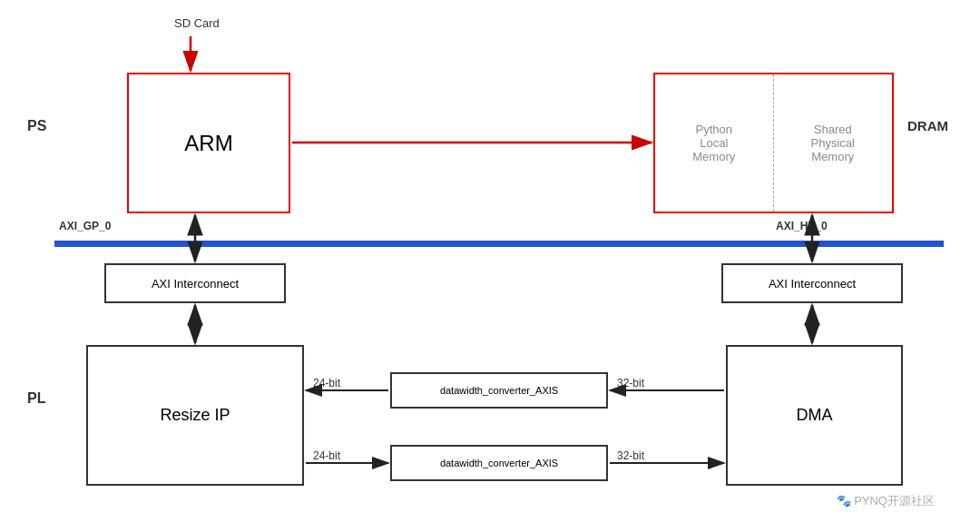 Image resolution: width=980 pixels, height=532 pixels. What do you see at coordinates (499, 243) in the screenshot?
I see `ps-pl-divider` at bounding box center [499, 243].